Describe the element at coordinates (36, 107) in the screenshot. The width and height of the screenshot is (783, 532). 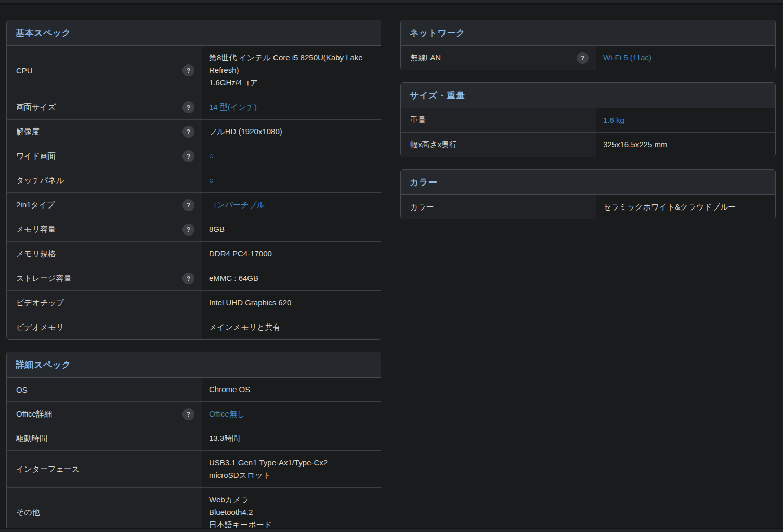
I see `row-label: 画面サイズ` at that location.